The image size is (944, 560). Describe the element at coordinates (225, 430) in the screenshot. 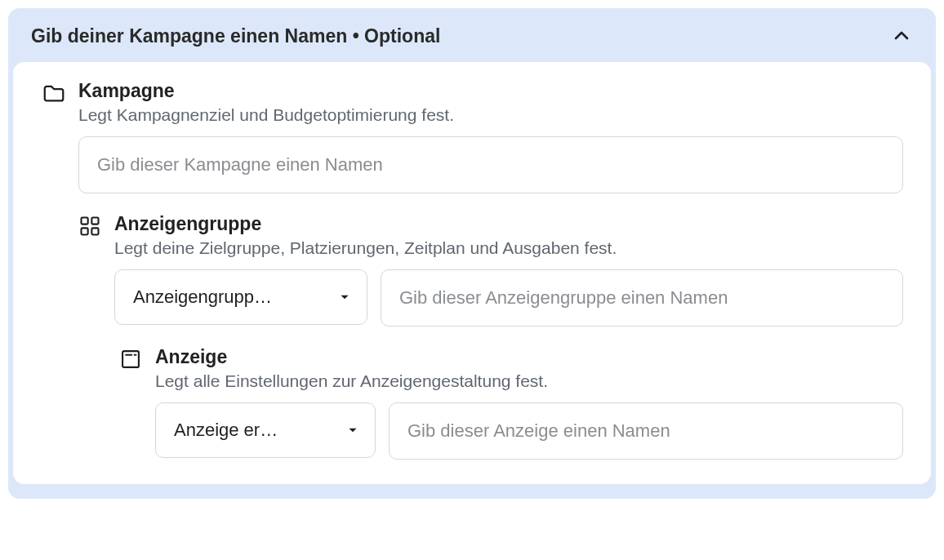

I see `ad-action-select-label: Anzeige er…` at that location.